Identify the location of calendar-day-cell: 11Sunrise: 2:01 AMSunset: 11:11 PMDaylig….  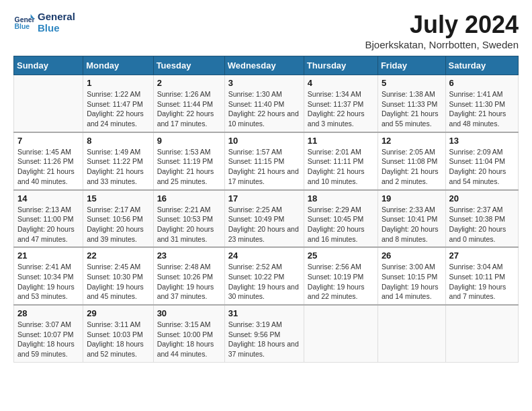
(341, 161).